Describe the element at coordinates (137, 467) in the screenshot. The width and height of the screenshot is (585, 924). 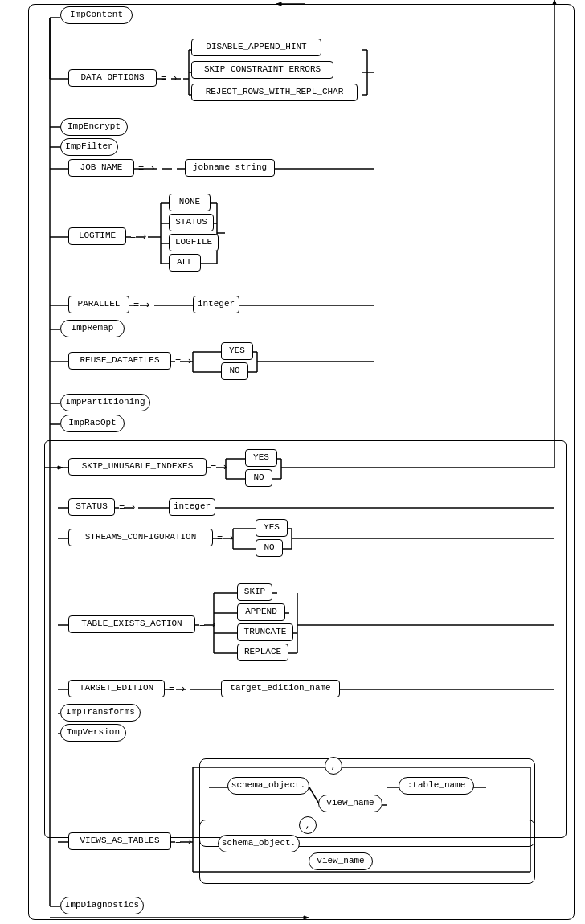
I see `skip-unusable-indexes-node: SKIP_UNUSABLE_INDEXES` at that location.